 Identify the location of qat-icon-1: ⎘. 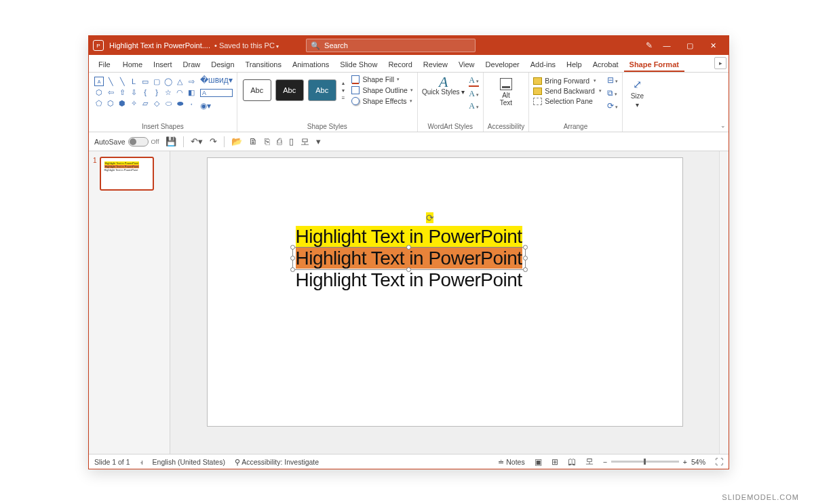
(267, 141).